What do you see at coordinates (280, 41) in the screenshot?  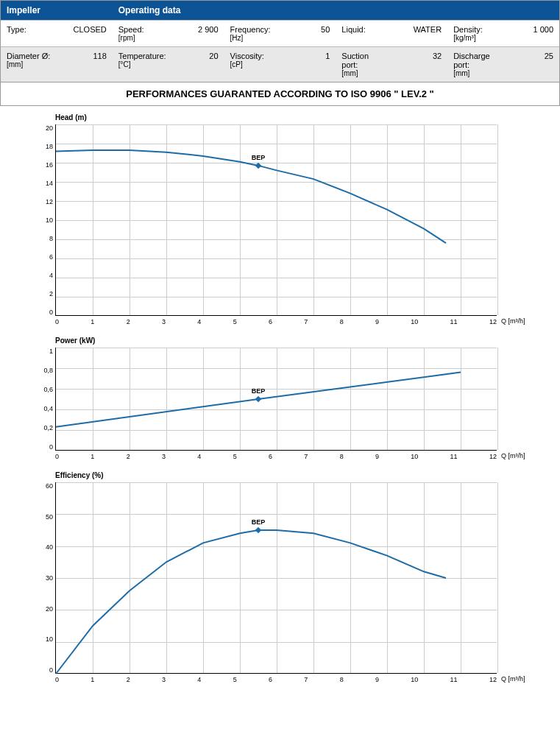 I see `header-table: Impeller Operating data Type: CLOSED Spe…` at bounding box center [280, 41].